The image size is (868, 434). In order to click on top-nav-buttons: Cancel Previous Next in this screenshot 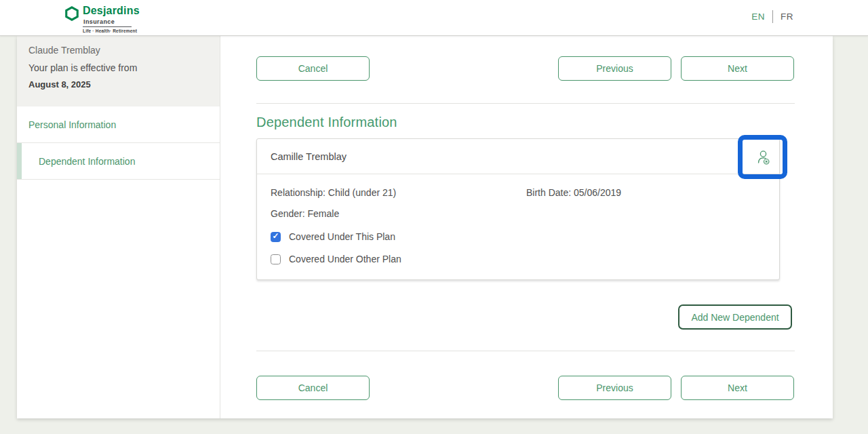, I will do `click(526, 68)`.